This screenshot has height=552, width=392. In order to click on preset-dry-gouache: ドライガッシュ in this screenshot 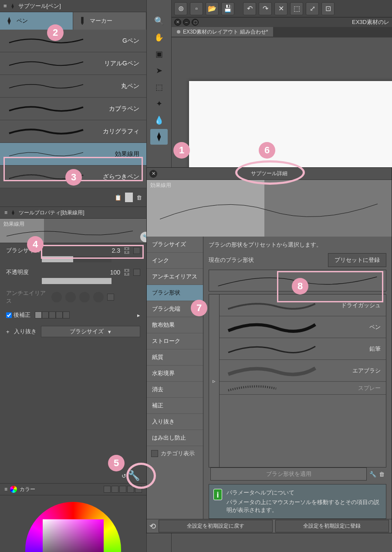, I will do `click(303, 305)`.